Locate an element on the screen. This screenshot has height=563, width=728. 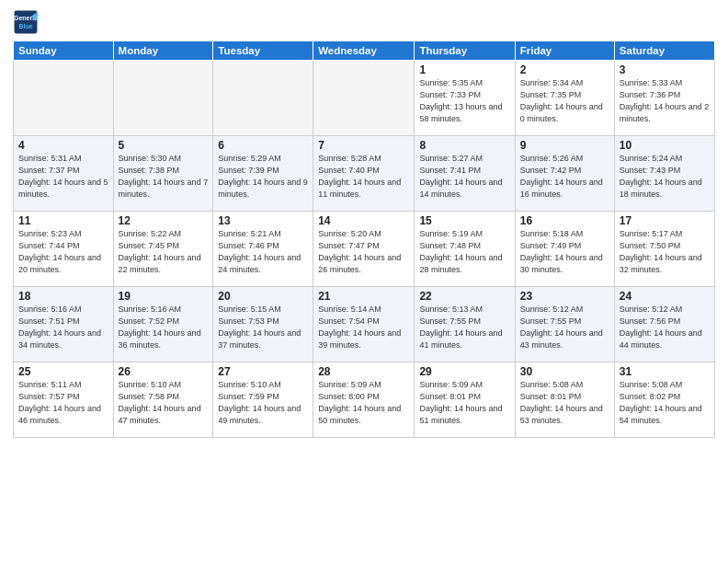
calendar-cell: 6Sunrise: 5:29 AMSunset: 7:39 PMDaylight… is located at coordinates (263, 174).